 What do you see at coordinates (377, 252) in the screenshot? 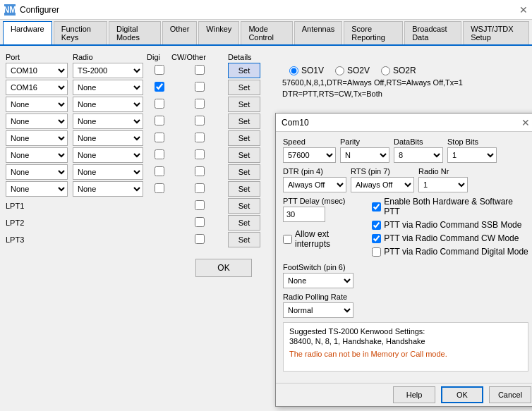
I see `ptt-digital-checkbox` at bounding box center [377, 252].